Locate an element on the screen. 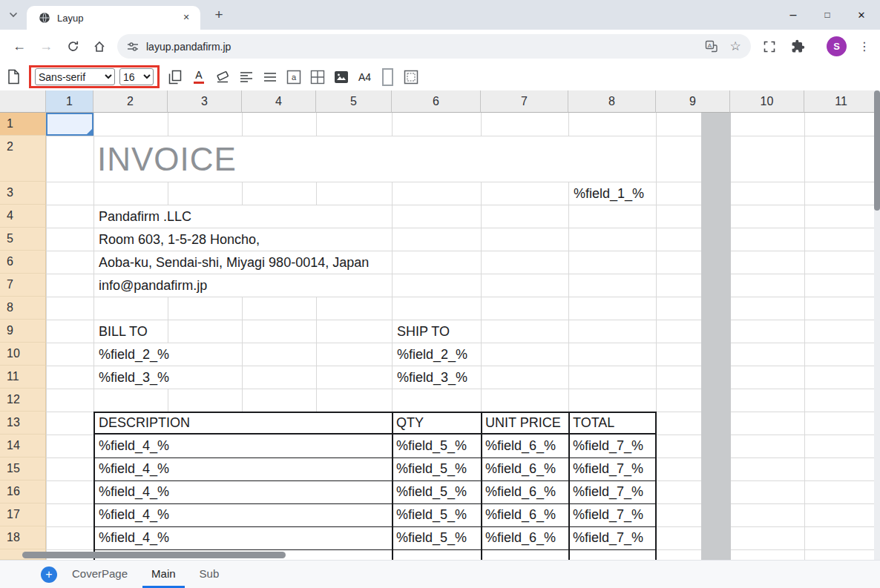 The width and height of the screenshot is (880, 588). row-header-2: 2 is located at coordinates (23, 159).